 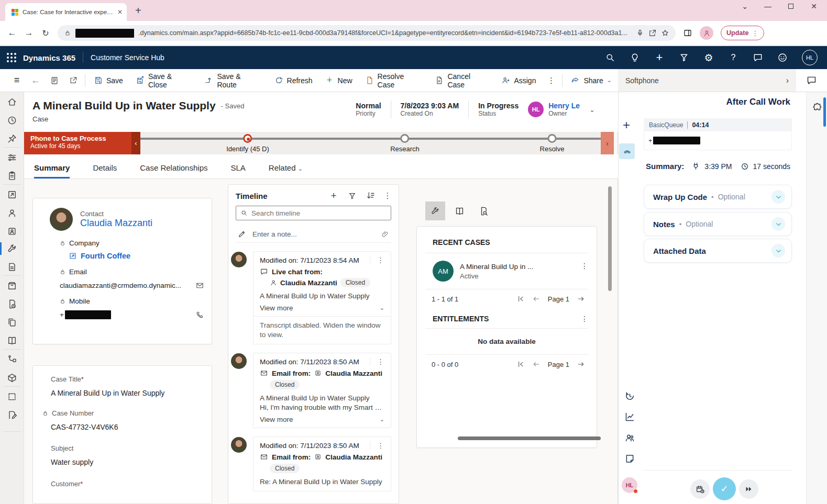 I want to click on tab-details: Details, so click(x=105, y=171).